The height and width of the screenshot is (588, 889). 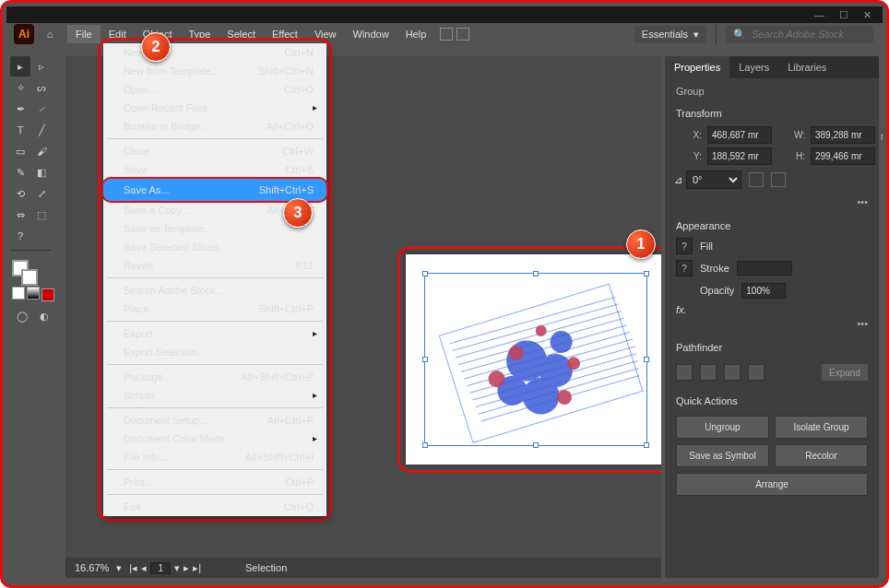 What do you see at coordinates (50, 34) in the screenshot?
I see `home-icon: ⌂` at bounding box center [50, 34].